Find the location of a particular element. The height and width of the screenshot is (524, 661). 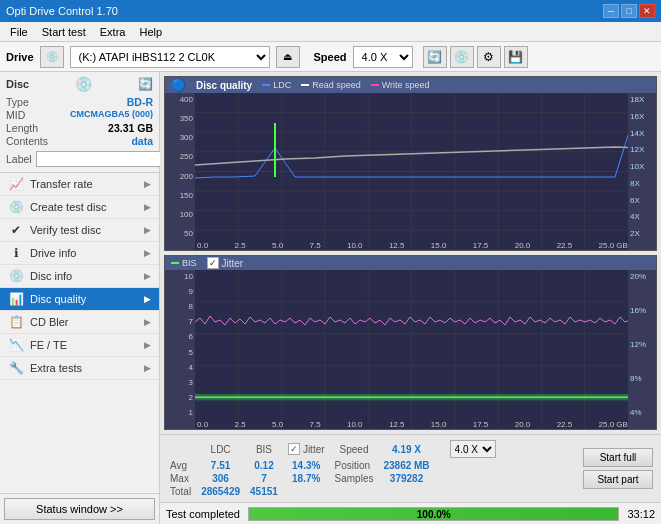

fe-te-icon: 📉 is located at coordinates (16, 345).